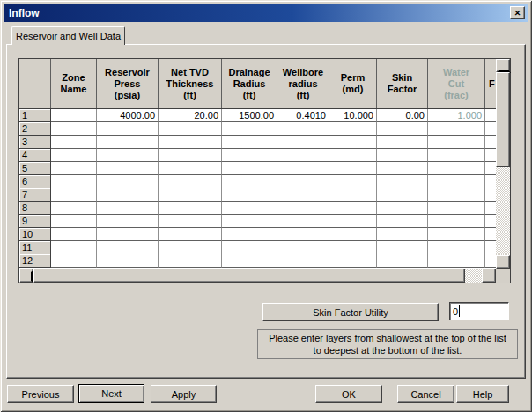 This screenshot has width=532, height=412. I want to click on horizontal-scroll-track, so click(474, 276).